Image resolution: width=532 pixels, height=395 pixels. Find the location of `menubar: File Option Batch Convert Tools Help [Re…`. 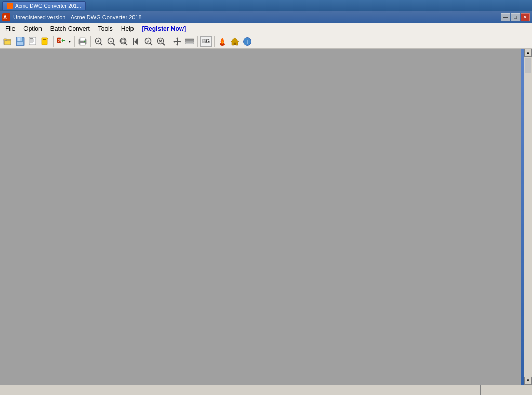

menubar: File Option Batch Convert Tools Help [Re… is located at coordinates (266, 29).